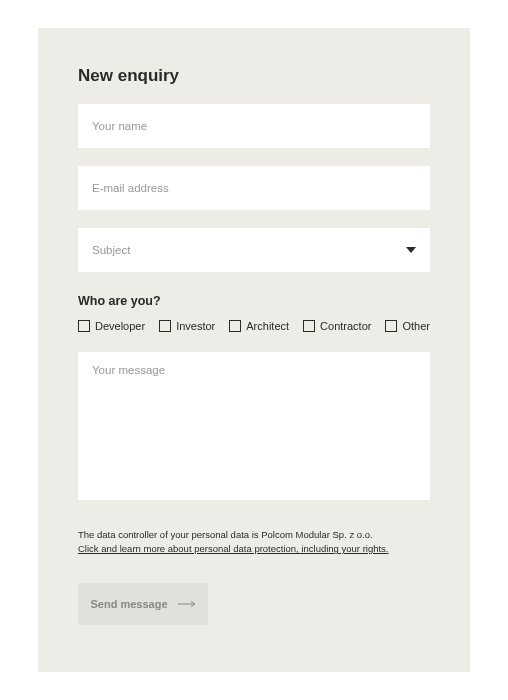 This screenshot has height=700, width=508. I want to click on page-title: New enquiry, so click(254, 76).